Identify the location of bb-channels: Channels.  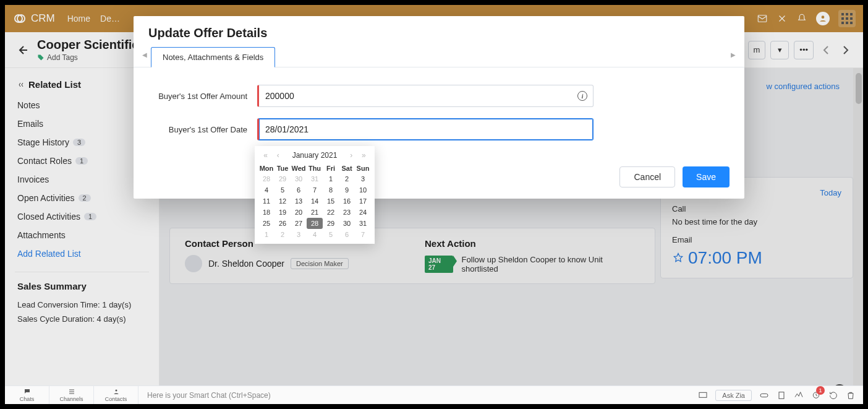
(72, 395).